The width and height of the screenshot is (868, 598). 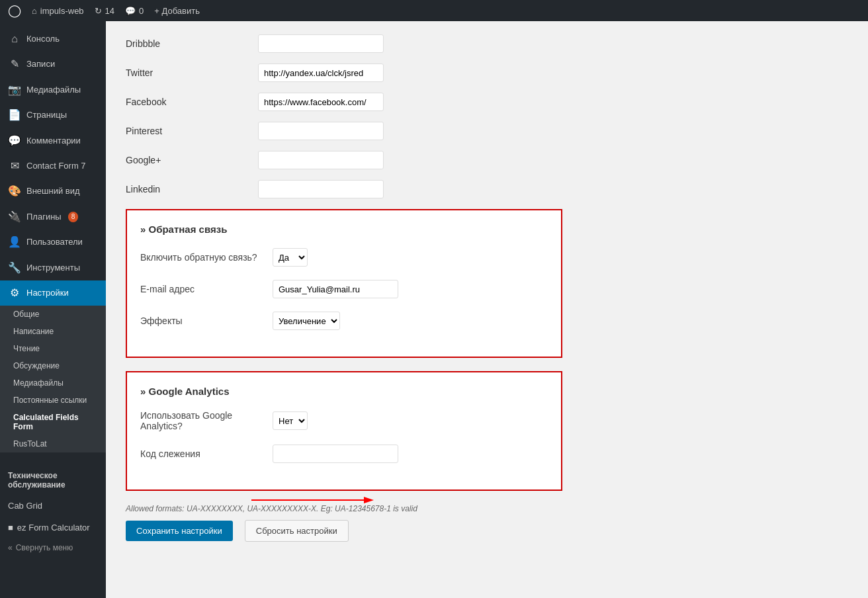 What do you see at coordinates (321, 189) in the screenshot?
I see `linkedin-input` at bounding box center [321, 189].